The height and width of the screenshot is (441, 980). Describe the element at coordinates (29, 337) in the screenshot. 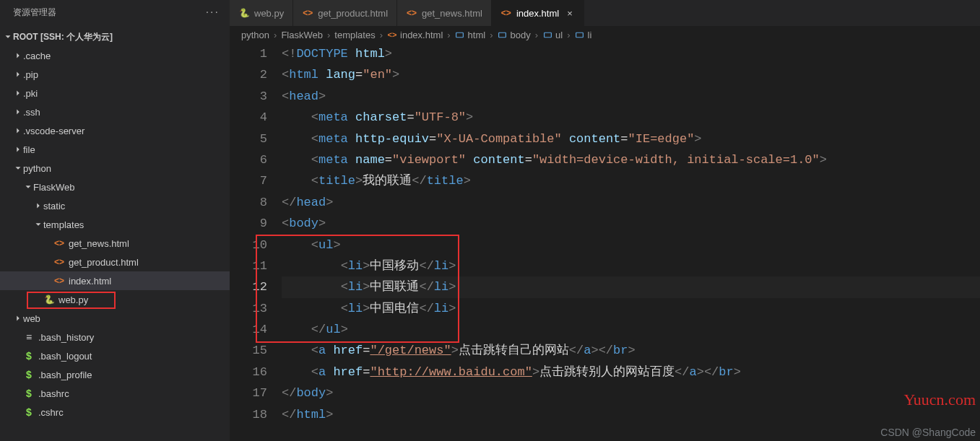

I see `text-file-icon: ≡` at that location.